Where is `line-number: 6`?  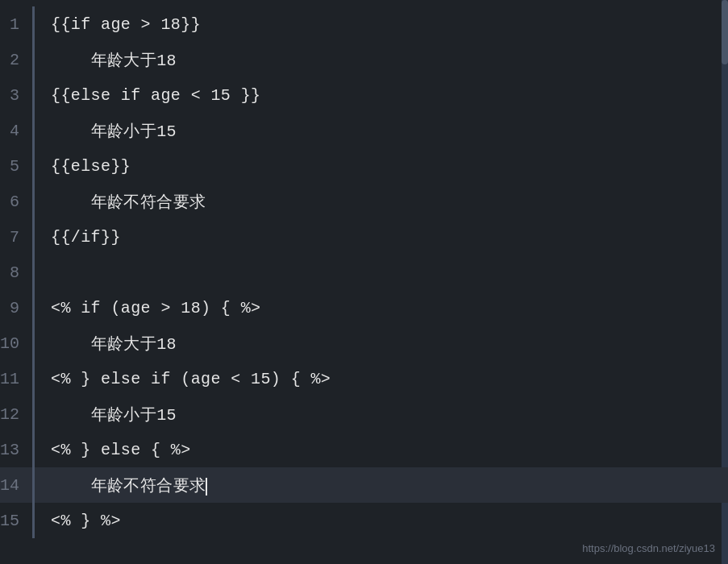 line-number: 6 is located at coordinates (16, 201).